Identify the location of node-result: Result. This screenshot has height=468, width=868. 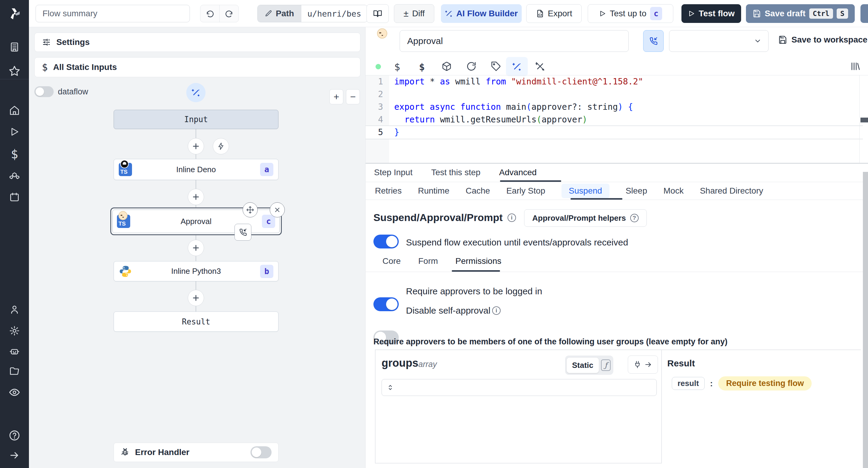
(196, 322).